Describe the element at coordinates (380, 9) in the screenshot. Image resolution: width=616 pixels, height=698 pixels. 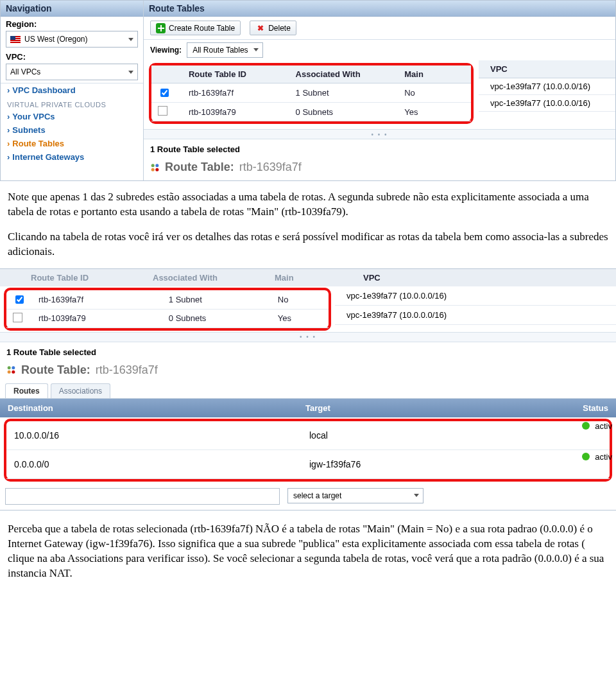
I see `main-title: Route Tables` at that location.